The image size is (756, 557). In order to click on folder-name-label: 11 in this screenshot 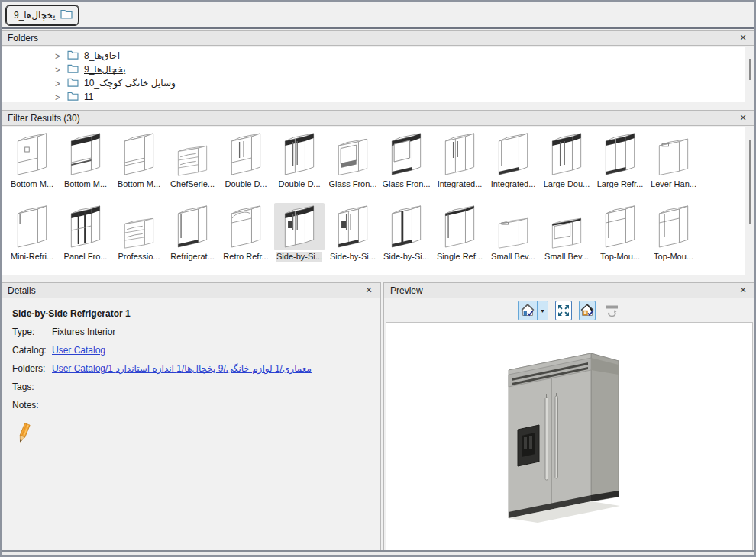, I will do `click(89, 97)`.